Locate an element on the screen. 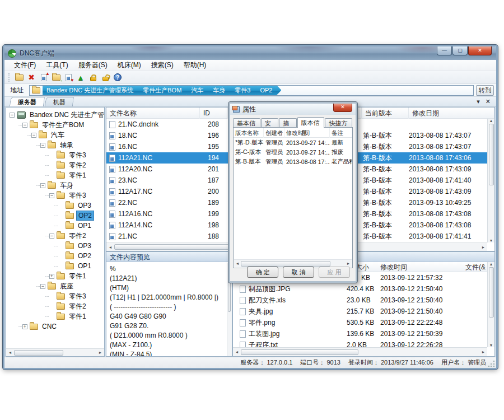 This screenshot has height=420, width=504. column-header-modified: 修改日期 is located at coordinates (451, 113).